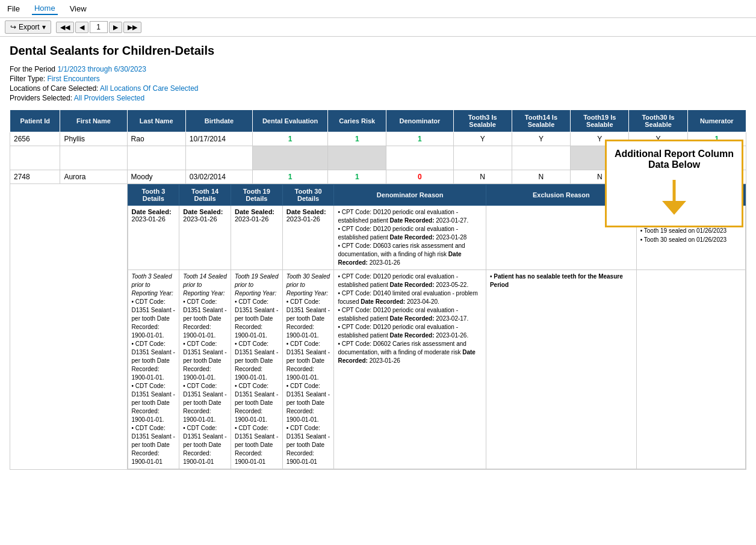 The height and width of the screenshot is (545, 756). Describe the element at coordinates (541, 122) in the screenshot. I see `col-header-tooth14: Tooth14 Is Sealable` at that location.